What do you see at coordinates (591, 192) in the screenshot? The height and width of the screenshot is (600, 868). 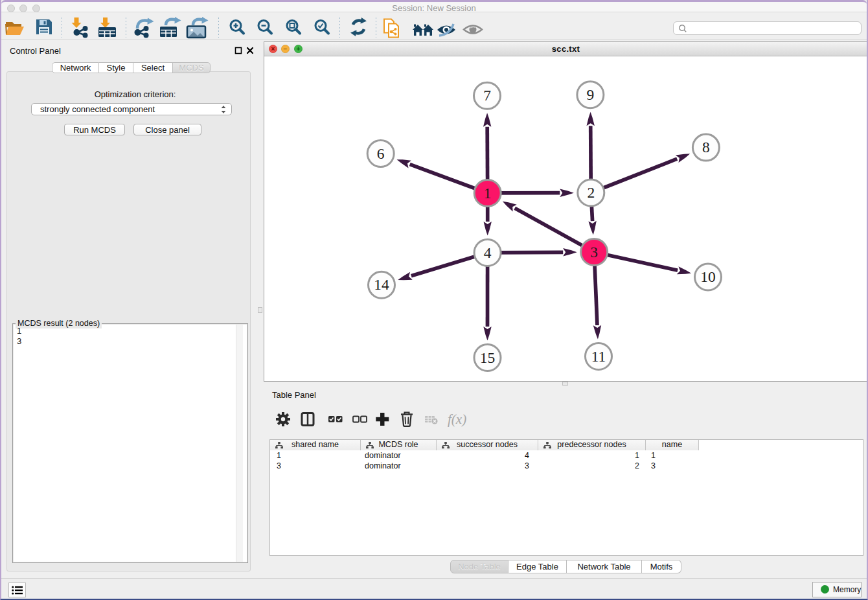 I see `svg-text: 2` at bounding box center [591, 192].